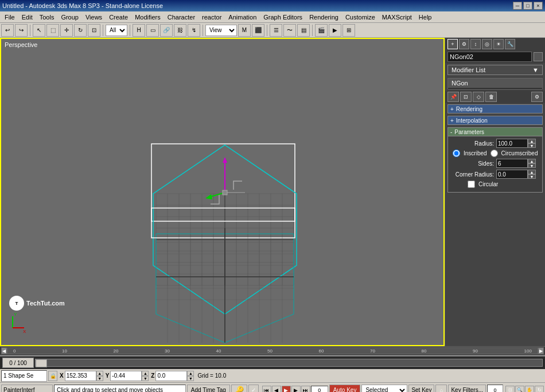  I want to click on auto-key-button: Auto Key, so click(345, 389).